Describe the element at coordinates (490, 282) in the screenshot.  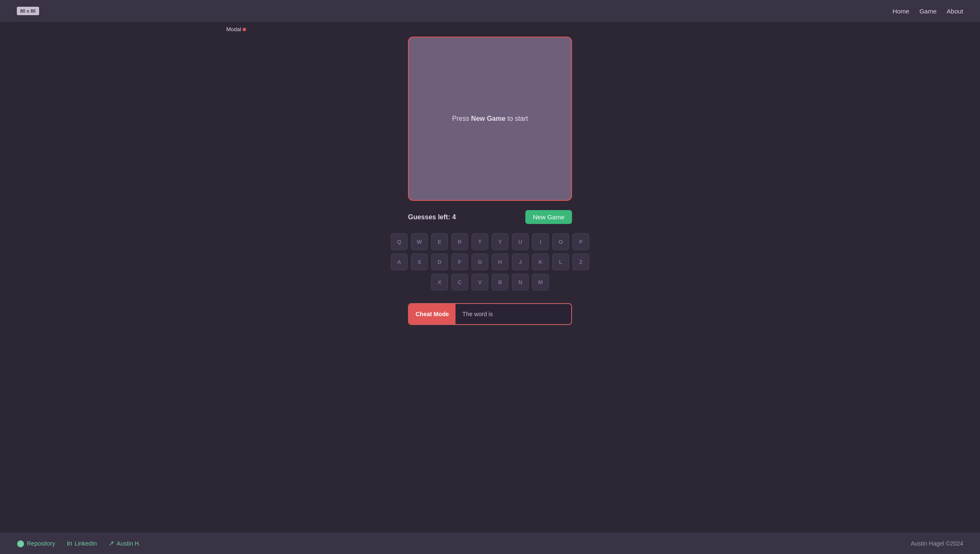
I see `keyboard-row-3: X C V B N M` at that location.